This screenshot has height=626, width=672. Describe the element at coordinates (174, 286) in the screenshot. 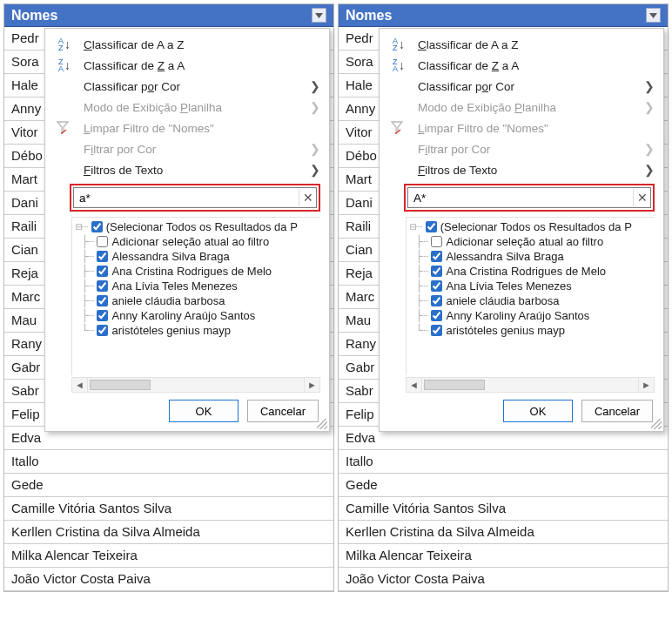

I see `tree-label: Ana Lívia Teles Menezes` at that location.